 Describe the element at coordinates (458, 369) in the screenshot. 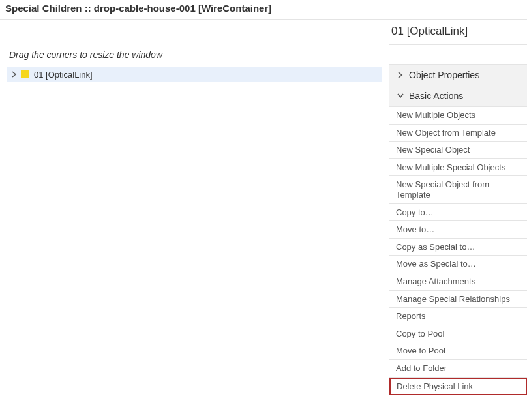

I see `action-item: Add to Folder` at that location.